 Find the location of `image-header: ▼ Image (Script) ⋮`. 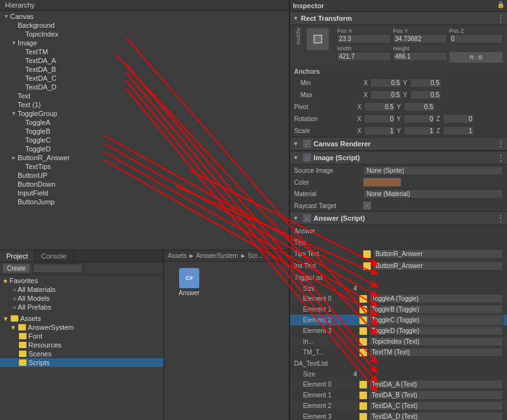

image-header: ▼ Image (Script) ⋮ is located at coordinates (399, 158).